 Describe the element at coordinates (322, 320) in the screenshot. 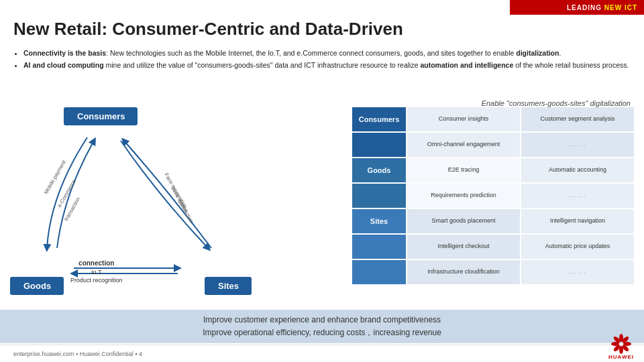

I see `bottom-line-1: Improve customer experience and enhance …` at that location.